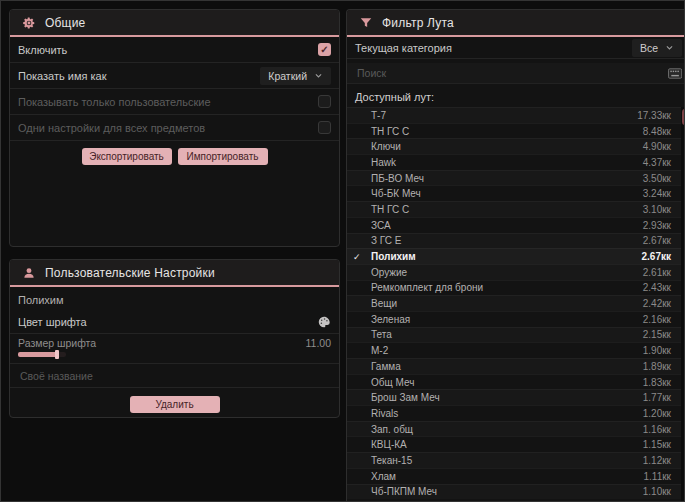 The height and width of the screenshot is (502, 685). What do you see at coordinates (372, 414) in the screenshot?
I see `loot-item-name: Rivals` at bounding box center [372, 414].